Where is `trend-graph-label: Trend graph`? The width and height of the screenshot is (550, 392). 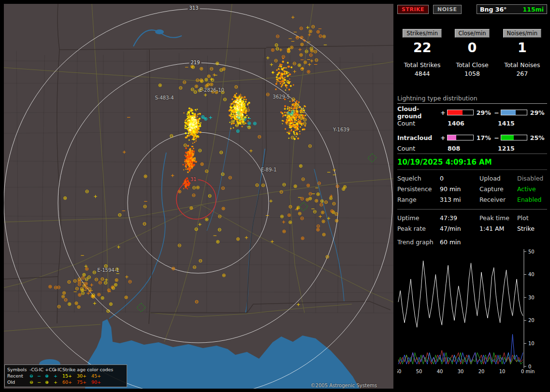 trend-graph-label: Trend graph is located at coordinates (419, 242).